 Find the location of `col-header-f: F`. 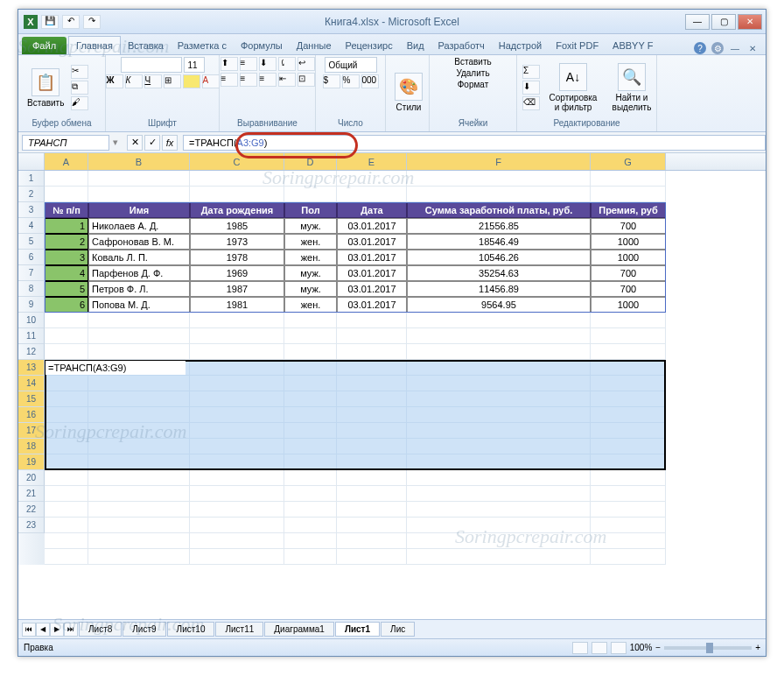

col-header-f: F is located at coordinates (499, 161).